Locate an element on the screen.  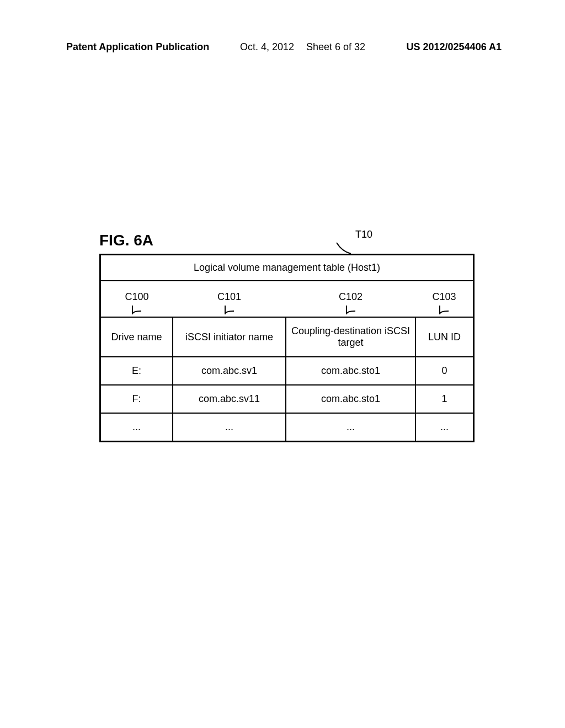
column-ref-3: C103 is located at coordinates (444, 304).